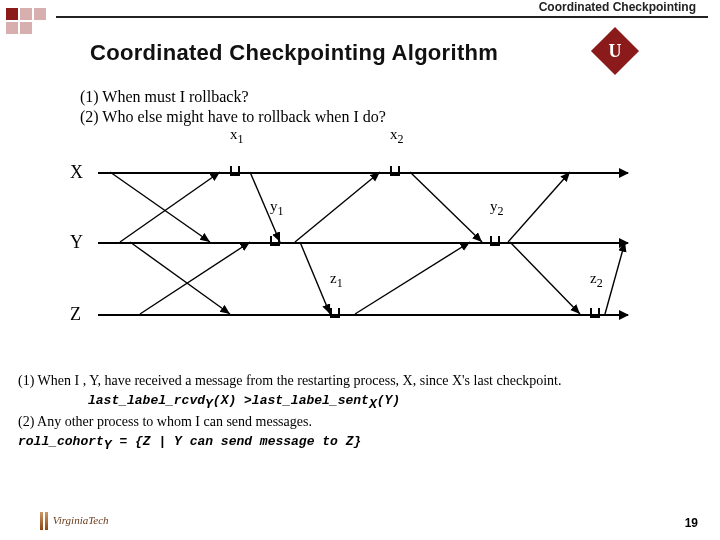 The image size is (720, 540). I want to click on header-rule, so click(382, 17).